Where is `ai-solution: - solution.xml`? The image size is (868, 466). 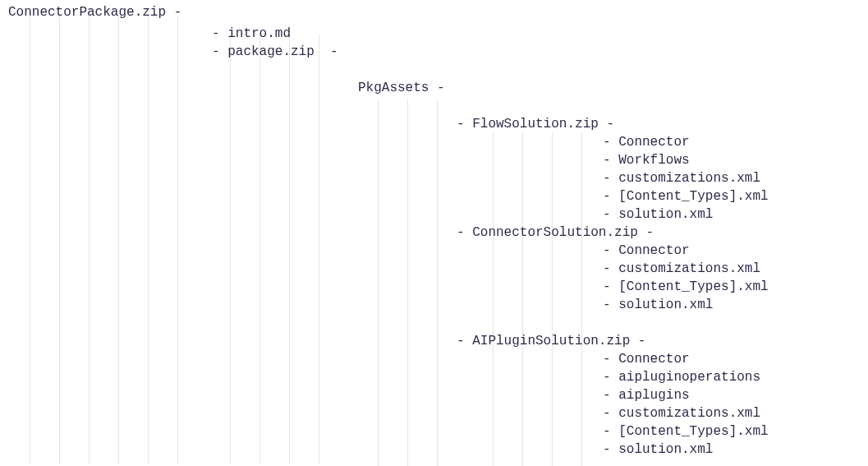 ai-solution: - solution.xml is located at coordinates (658, 450).